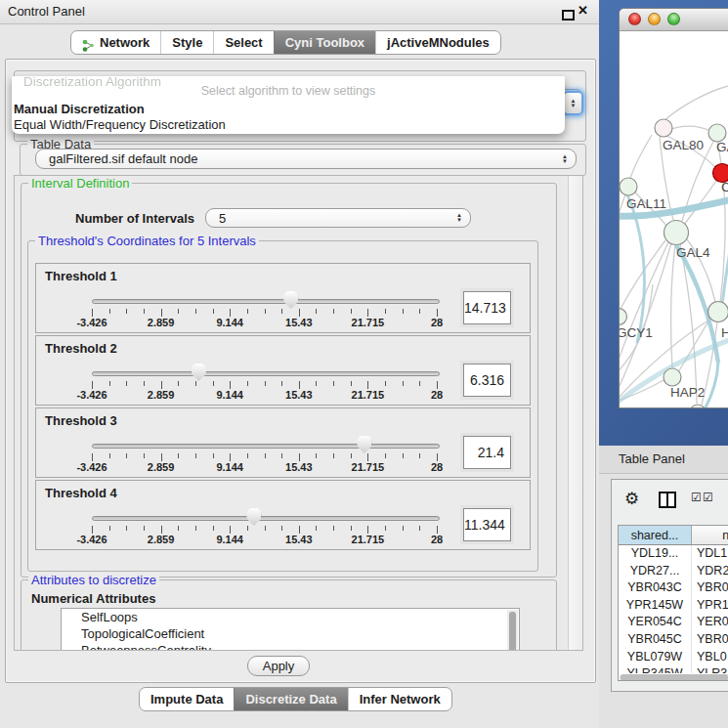  What do you see at coordinates (673, 622) in the screenshot?
I see `table-row: YER054CYER0` at bounding box center [673, 622].